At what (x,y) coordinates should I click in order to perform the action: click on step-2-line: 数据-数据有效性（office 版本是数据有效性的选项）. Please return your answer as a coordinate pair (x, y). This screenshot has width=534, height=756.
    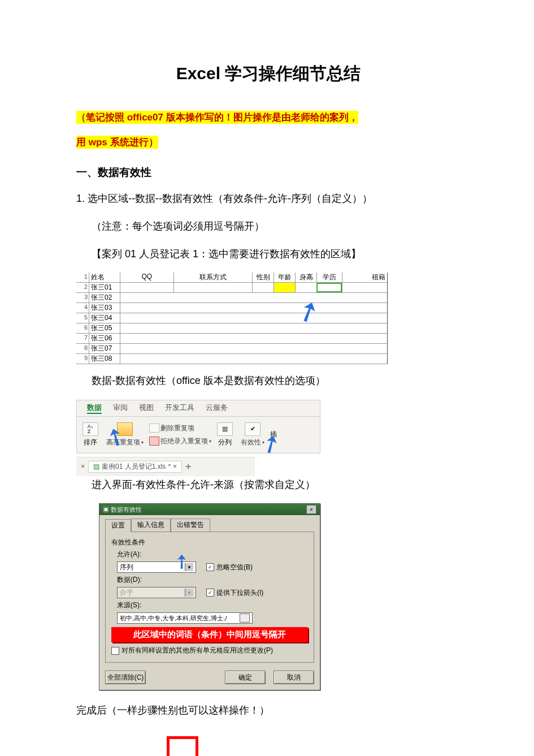
    Looking at the image, I should click on (276, 381).